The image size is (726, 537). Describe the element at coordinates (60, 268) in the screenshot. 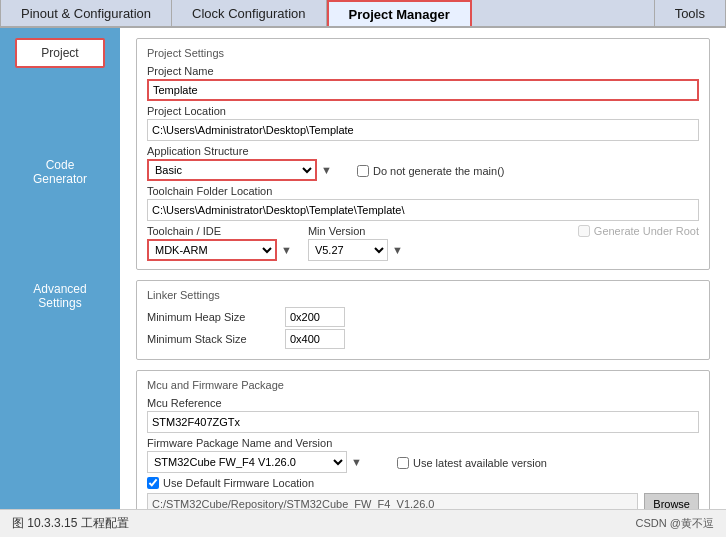

I see `sidebar: Project Code Generator Advanced Settings` at that location.